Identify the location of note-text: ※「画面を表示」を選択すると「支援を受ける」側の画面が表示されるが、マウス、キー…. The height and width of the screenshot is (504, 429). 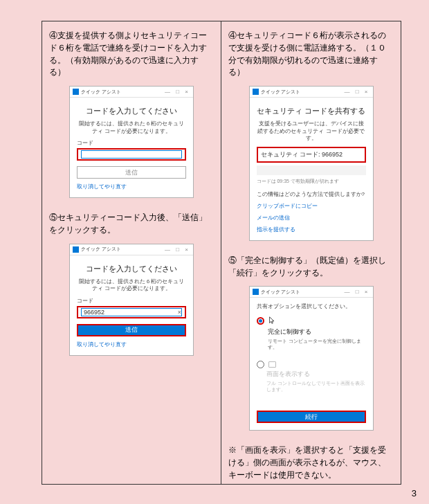
(311, 462).